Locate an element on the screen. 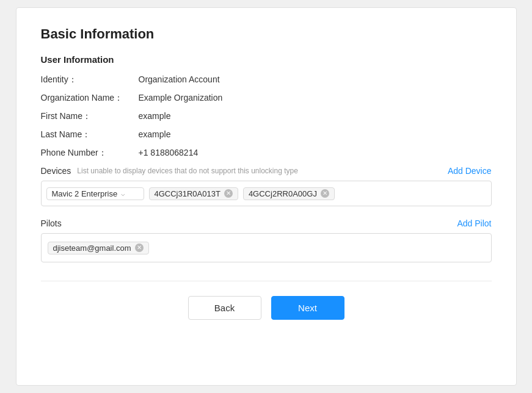 Image resolution: width=532 pixels, height=393 pixels. org-name-value: Example Organization is located at coordinates (181, 98).